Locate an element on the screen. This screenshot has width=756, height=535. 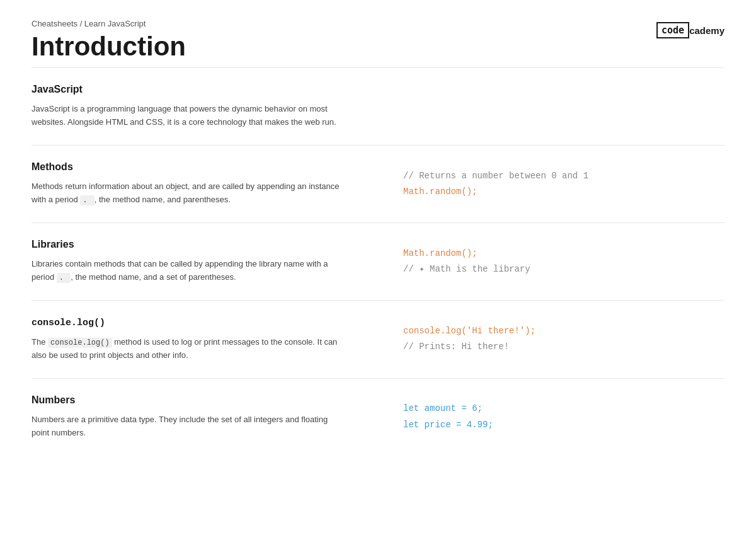
logo-box: code is located at coordinates (673, 30).